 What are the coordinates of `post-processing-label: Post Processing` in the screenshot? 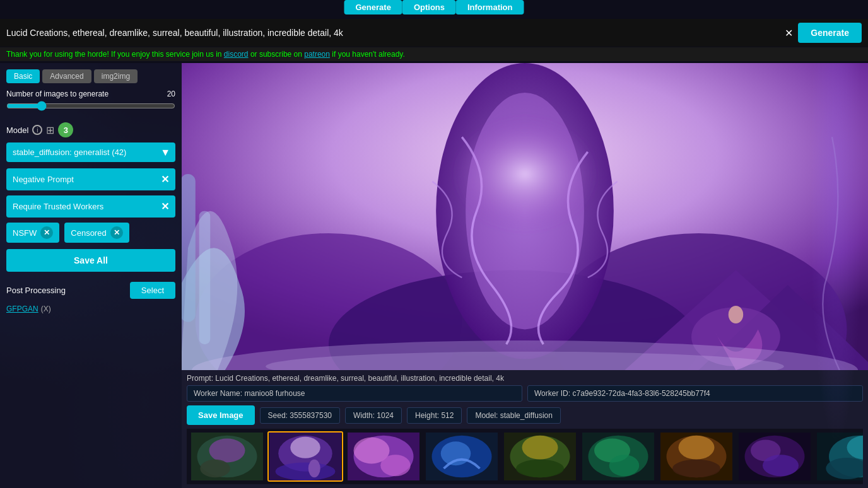 It's located at (36, 290).